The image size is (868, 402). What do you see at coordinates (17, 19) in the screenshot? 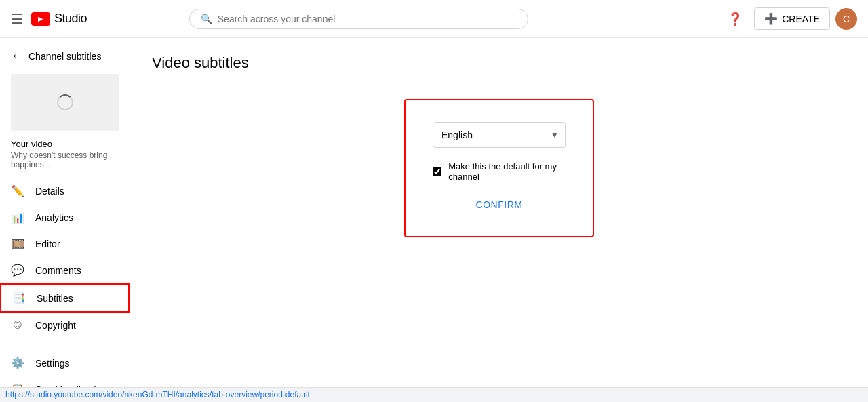
I see `menu-icon: ☰` at bounding box center [17, 19].